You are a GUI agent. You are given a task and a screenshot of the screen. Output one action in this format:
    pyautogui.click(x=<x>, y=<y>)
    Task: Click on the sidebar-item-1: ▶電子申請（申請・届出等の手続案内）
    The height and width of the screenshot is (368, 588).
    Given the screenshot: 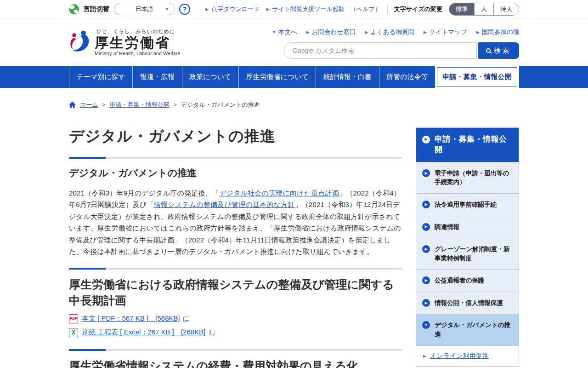 What is the action you would take?
    pyautogui.click(x=468, y=178)
    